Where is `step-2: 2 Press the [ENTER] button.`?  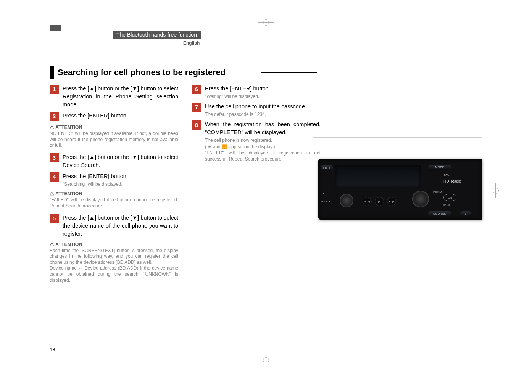
step-2: 2 Press the [ENTER] button. is located at coordinates (114, 116).